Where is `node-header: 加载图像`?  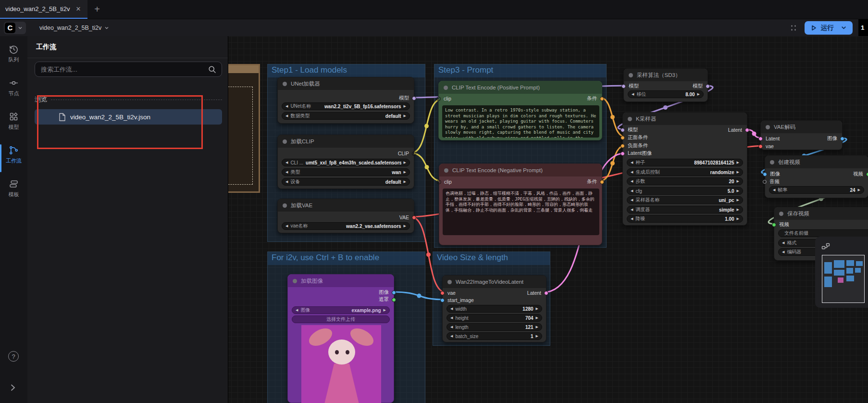
node-header: 加载图像 is located at coordinates (341, 281).